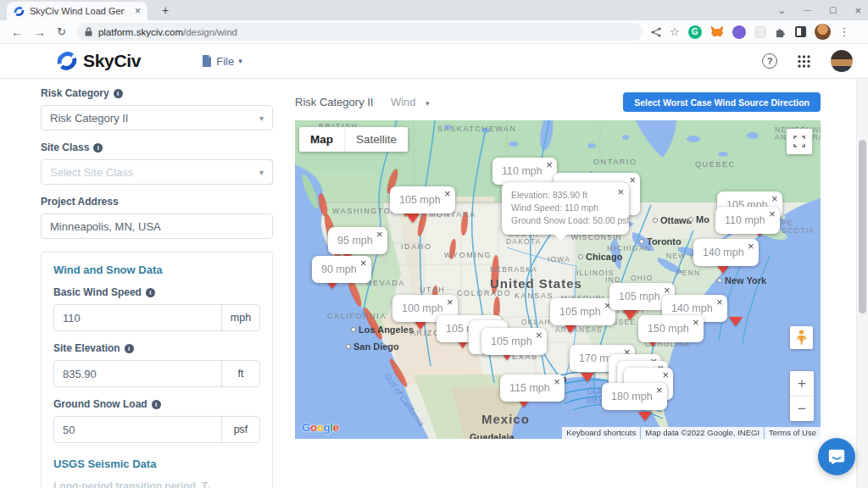  I want to click on file-menu: File ▾, so click(222, 61).